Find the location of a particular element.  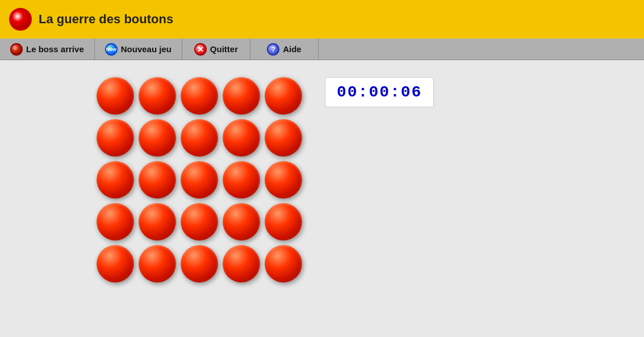

right-panel: 00:00:06 is located at coordinates (379, 90).